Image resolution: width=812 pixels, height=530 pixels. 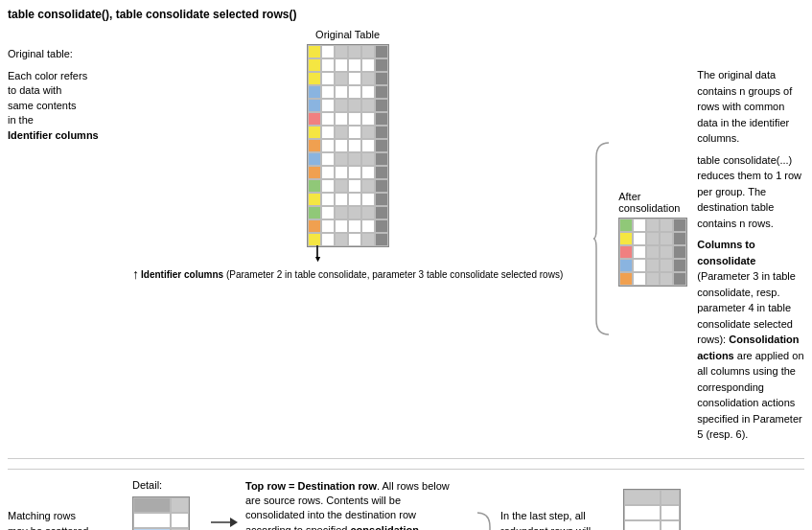 I want to click on original-table-label: Original table:, so click(x=70, y=54).